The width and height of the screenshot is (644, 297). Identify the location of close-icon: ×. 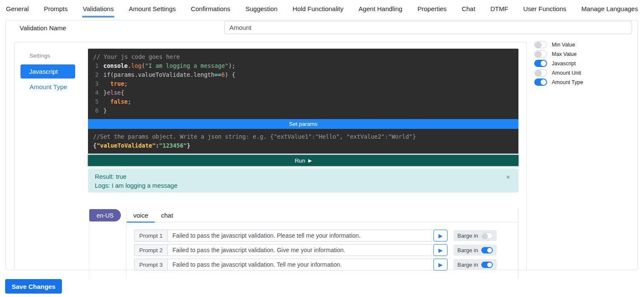
(508, 177).